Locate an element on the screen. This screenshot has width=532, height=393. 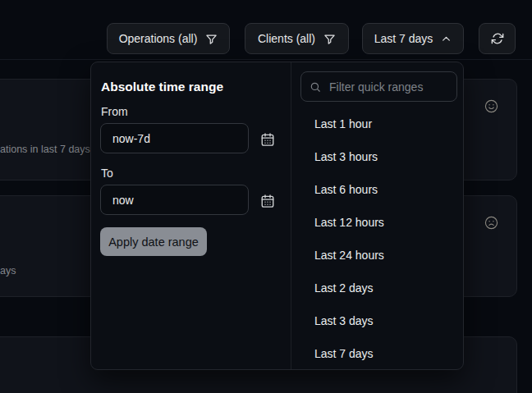
to-label: To is located at coordinates (107, 173).